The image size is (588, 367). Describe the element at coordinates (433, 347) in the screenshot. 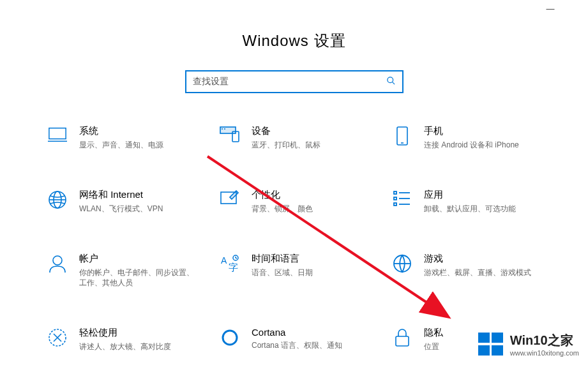

I see `tile-desc: 位置` at that location.